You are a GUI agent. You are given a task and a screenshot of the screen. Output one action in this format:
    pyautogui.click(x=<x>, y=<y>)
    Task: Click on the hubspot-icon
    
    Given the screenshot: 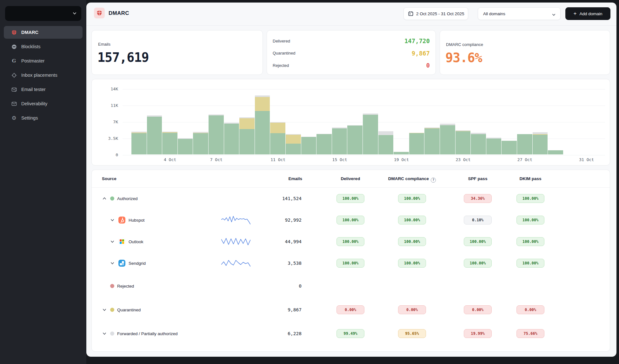 What is the action you would take?
    pyautogui.click(x=122, y=220)
    